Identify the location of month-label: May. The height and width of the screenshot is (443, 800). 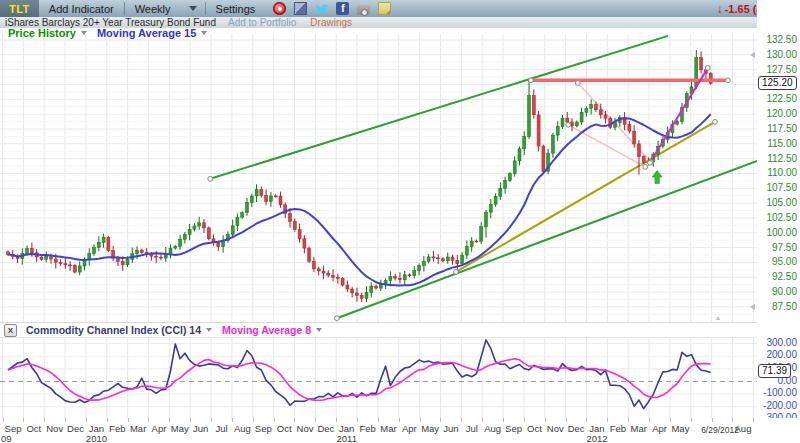
(430, 428).